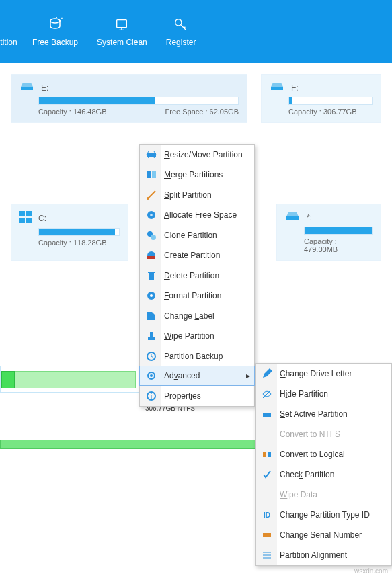  What do you see at coordinates (197, 155) in the screenshot?
I see `ctx-resize-move: Resize/Move Partition` at bounding box center [197, 155].